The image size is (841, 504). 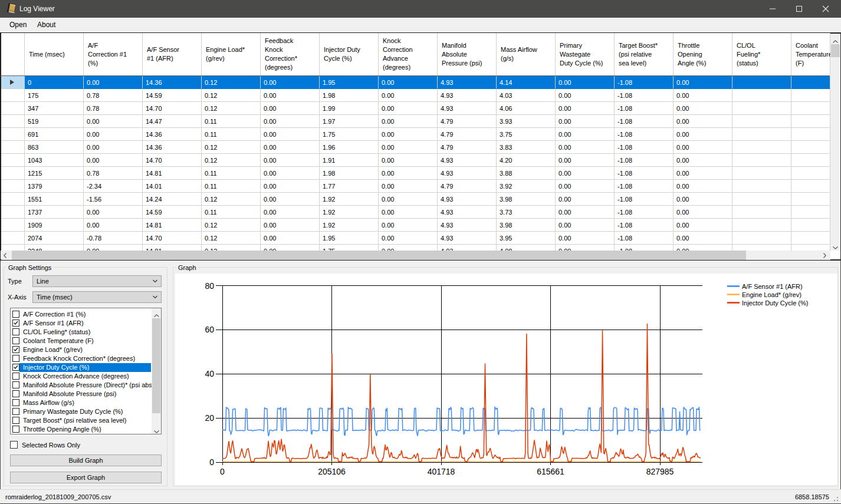 I want to click on svg-text: 80, so click(x=209, y=286).